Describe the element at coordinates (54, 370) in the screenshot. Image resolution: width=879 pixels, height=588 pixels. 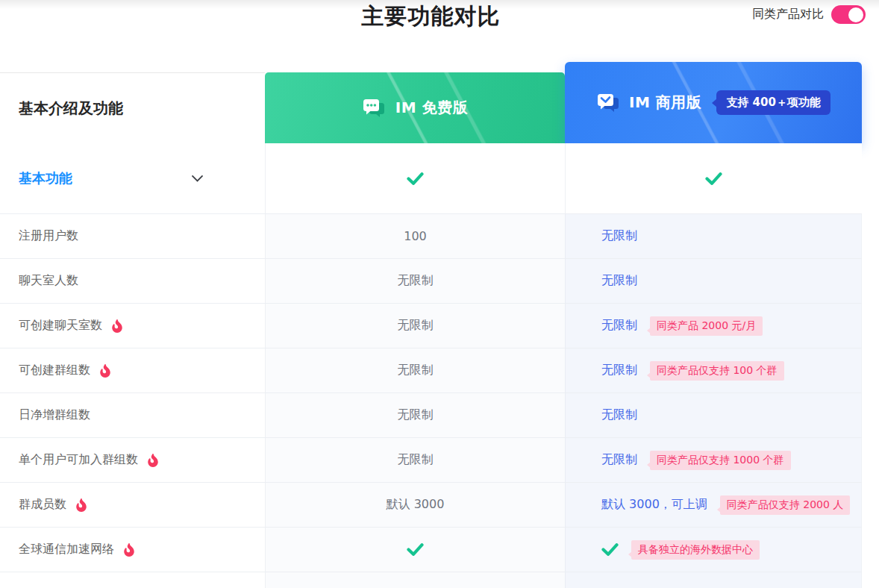
I see `feature-label: 可创建群组数` at that location.